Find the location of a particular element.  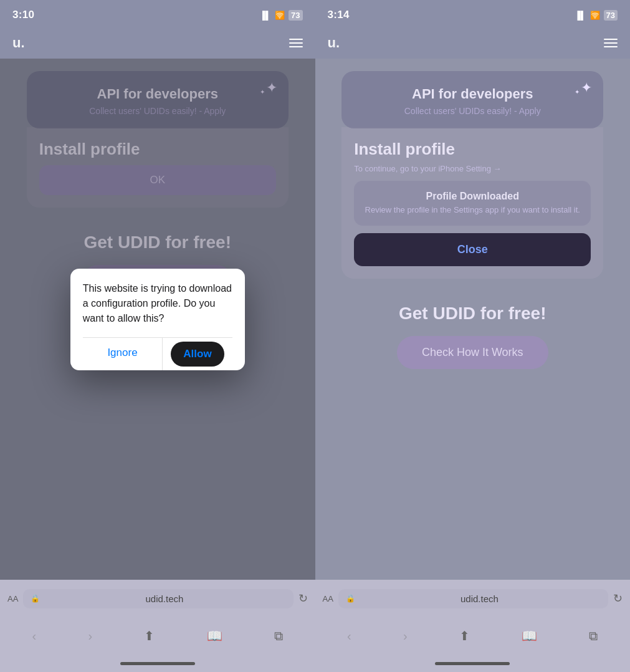

hamburger-menu-right is located at coordinates (611, 43).